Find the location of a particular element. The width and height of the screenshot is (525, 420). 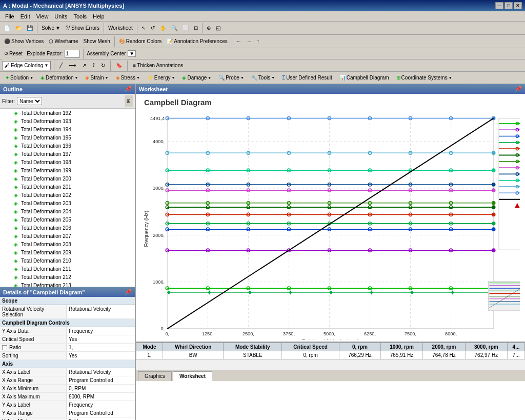

assembly-dropdown: ▼ is located at coordinates (132, 53).